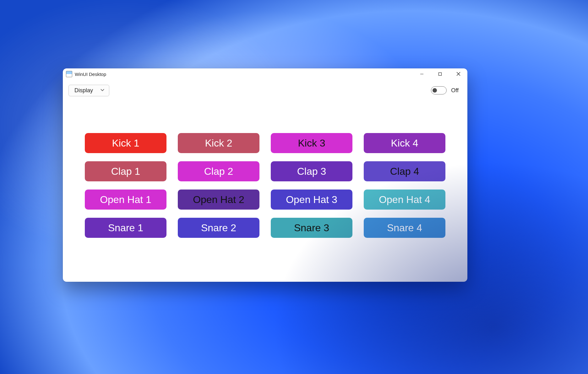  What do you see at coordinates (126, 171) in the screenshot?
I see `drum-pad: Clap 1` at bounding box center [126, 171].